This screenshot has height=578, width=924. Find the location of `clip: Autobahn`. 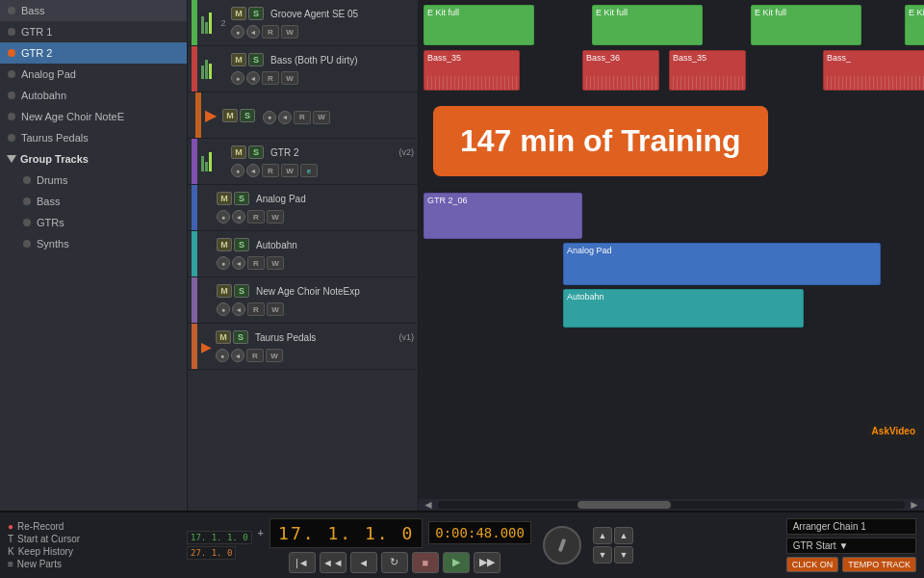

clip: Autobahn is located at coordinates (683, 308).